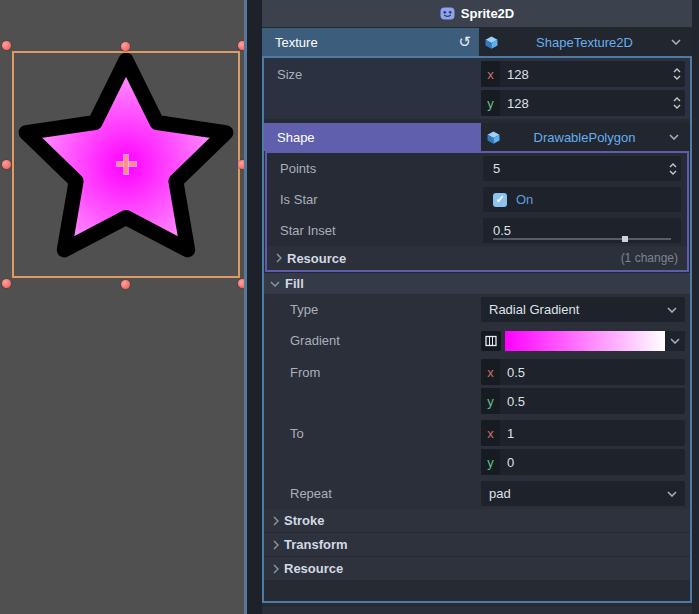  What do you see at coordinates (696, 307) in the screenshot?
I see `inspector-scrollbar-track` at bounding box center [696, 307].